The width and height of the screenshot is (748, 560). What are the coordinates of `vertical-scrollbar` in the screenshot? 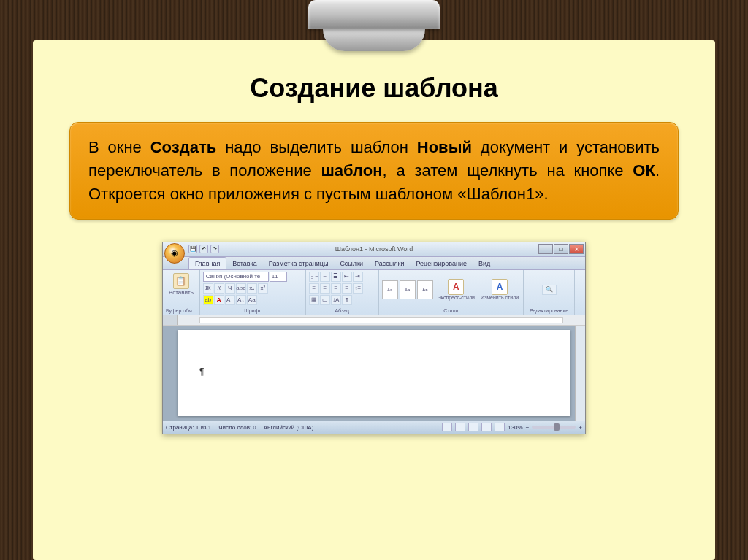 It's located at (580, 373).